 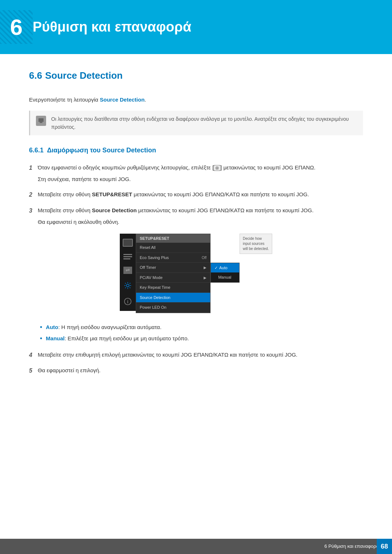 I want to click on screen-icons-bar: ⇌ i, so click(x=128, y=272).